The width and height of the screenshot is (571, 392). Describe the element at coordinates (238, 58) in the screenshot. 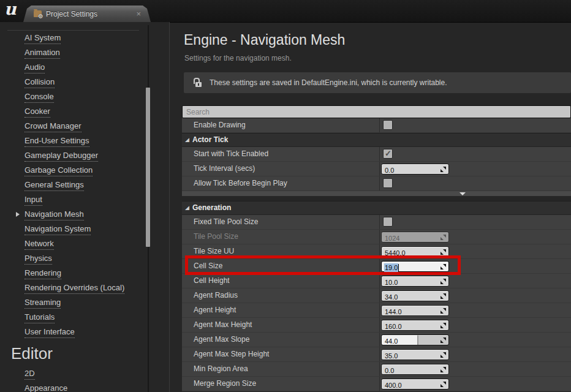

I see `page-subtitle: Settings for the navigation mesh.` at that location.